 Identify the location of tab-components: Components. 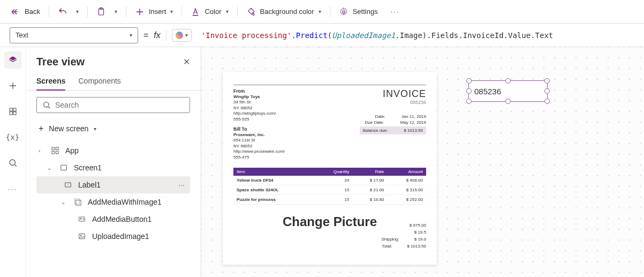
(100, 81).